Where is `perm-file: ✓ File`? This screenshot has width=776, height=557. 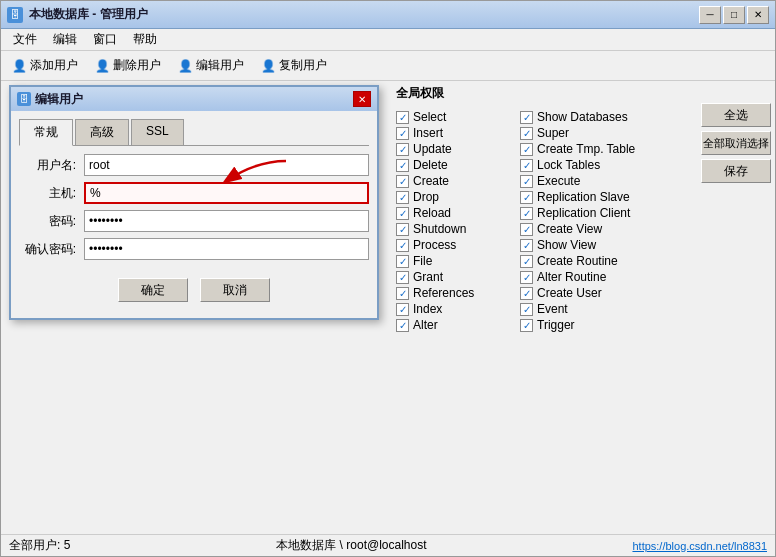 perm-file: ✓ File is located at coordinates (456, 261).